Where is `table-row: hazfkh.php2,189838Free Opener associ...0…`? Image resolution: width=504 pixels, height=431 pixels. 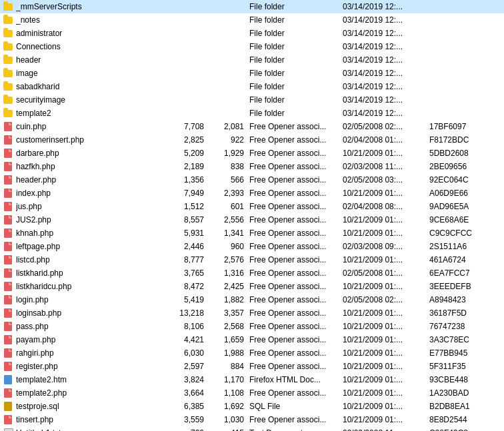 table-row: hazfkh.php2,189838Free Opener associ...0… is located at coordinates (252, 167).